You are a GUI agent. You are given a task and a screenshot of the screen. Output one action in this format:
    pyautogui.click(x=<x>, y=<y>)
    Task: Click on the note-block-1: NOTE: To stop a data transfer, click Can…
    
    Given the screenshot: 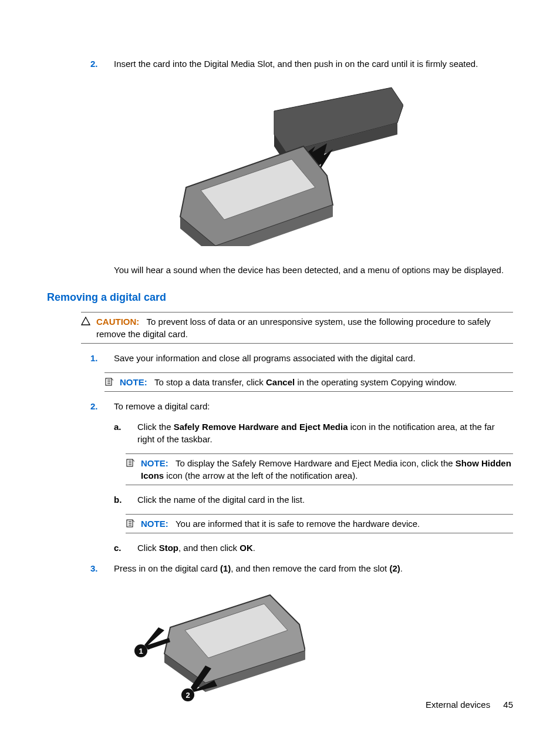 What is the action you would take?
    pyautogui.click(x=309, y=382)
    